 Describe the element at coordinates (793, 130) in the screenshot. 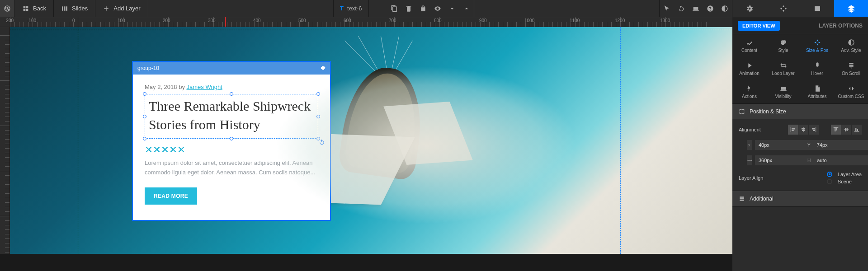

I see `align-left` at that location.